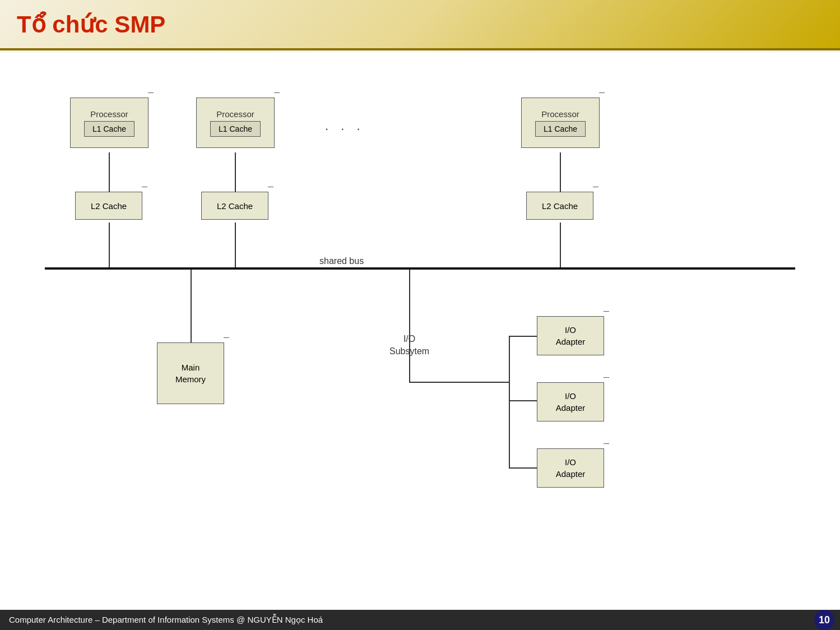 This screenshot has height=630, width=840. I want to click on header: Tổ chức SMP, so click(420, 25).